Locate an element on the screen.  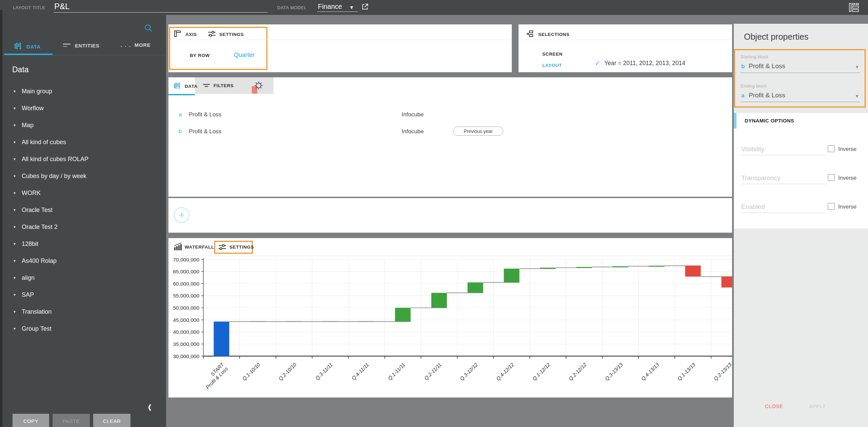
sidebar-group-label: As400 Rolap is located at coordinates (39, 261).